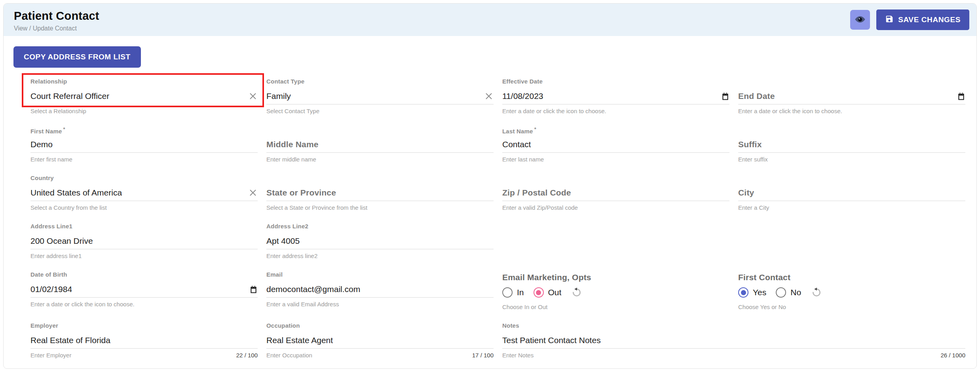 The image size is (980, 372). I want to click on field-helper: Enter suffix, so click(753, 159).